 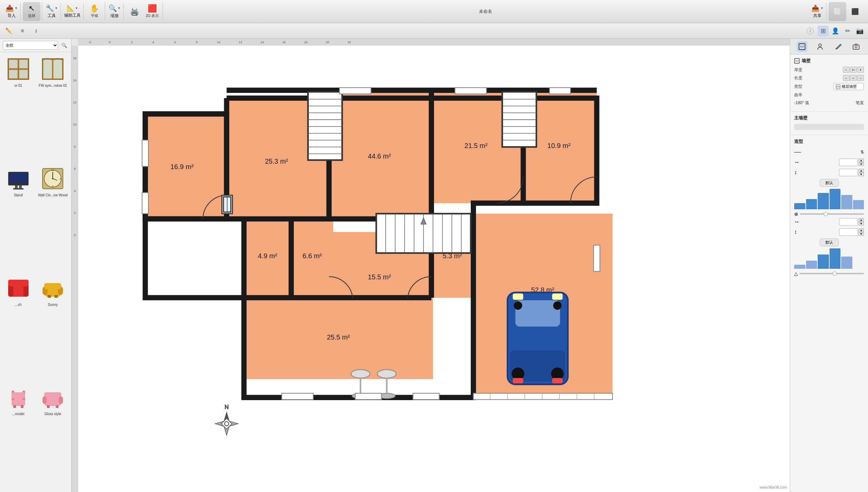 I want to click on shape-height-input, so click(x=848, y=173).